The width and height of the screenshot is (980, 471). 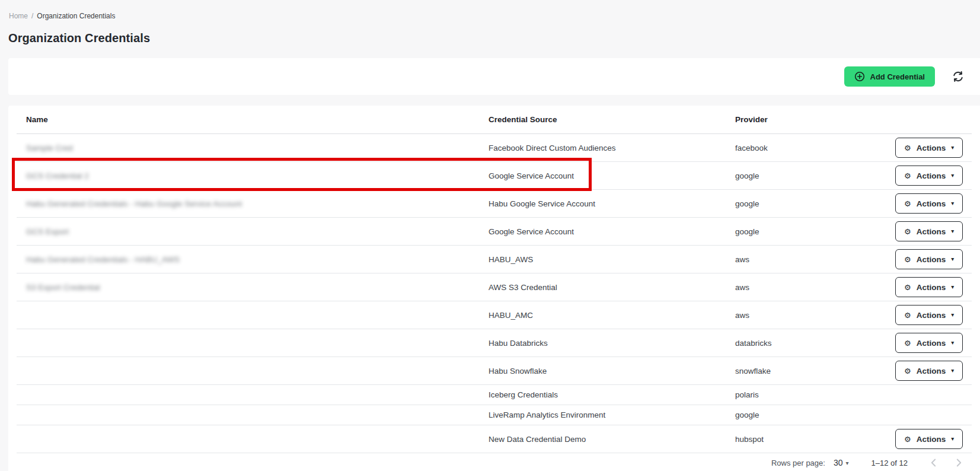 I want to click on column-header-provider: Provider, so click(x=815, y=120).